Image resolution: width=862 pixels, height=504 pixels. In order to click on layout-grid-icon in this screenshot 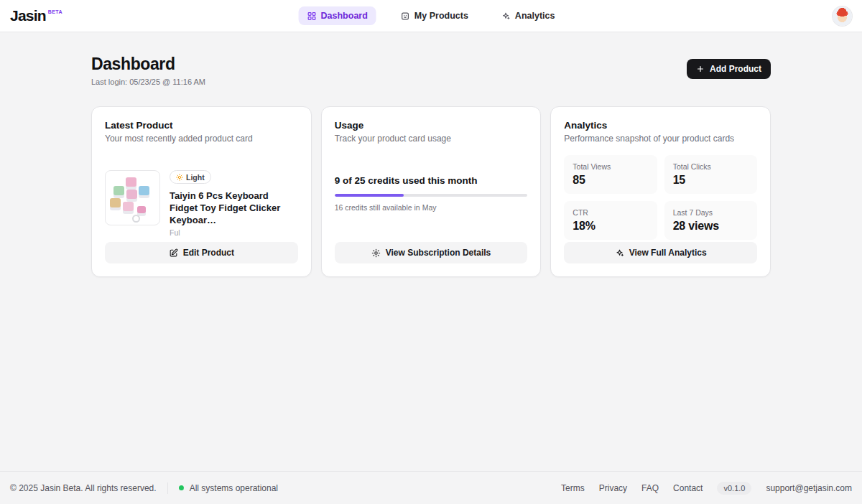, I will do `click(312, 16)`.